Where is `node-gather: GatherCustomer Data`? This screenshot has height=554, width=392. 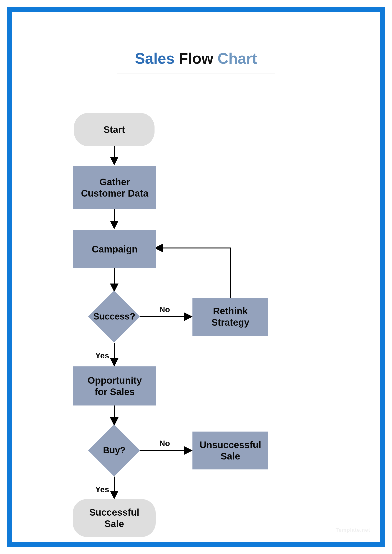 node-gather: GatherCustomer Data is located at coordinates (115, 188).